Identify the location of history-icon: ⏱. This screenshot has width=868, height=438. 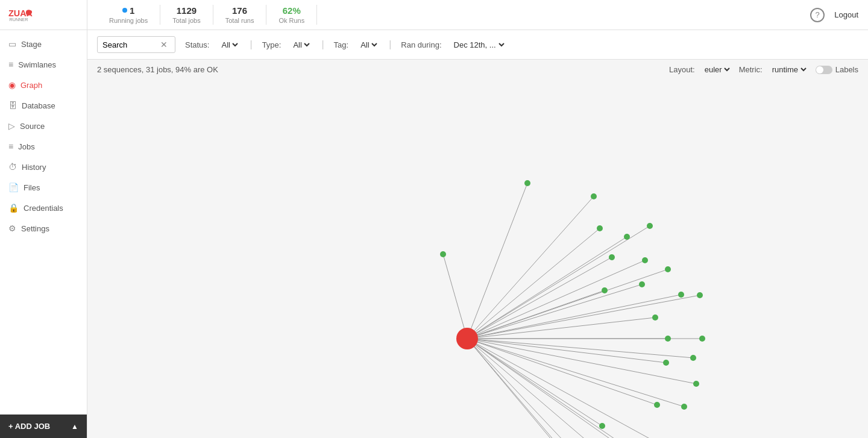
(13, 167).